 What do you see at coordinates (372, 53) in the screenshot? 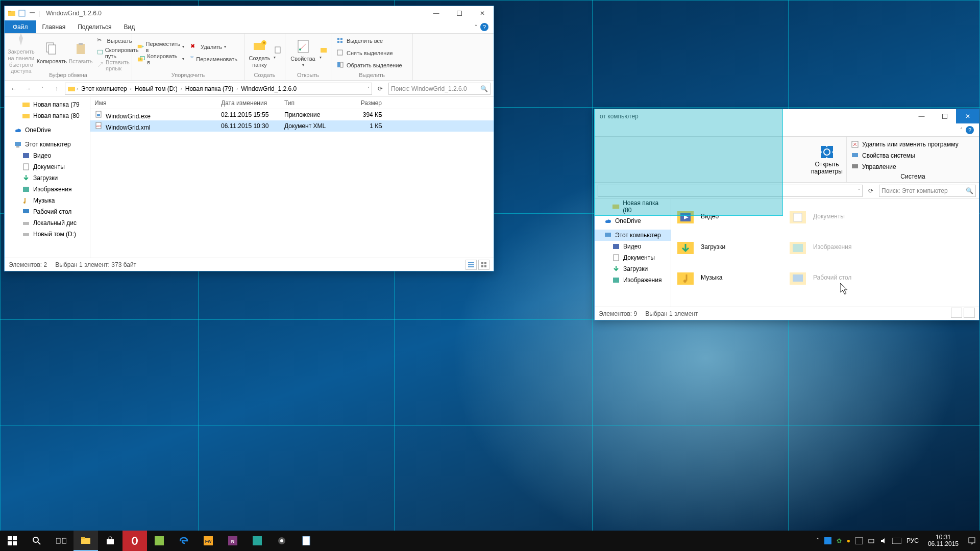
I see `select-none-button: Снять выделение` at bounding box center [372, 53].